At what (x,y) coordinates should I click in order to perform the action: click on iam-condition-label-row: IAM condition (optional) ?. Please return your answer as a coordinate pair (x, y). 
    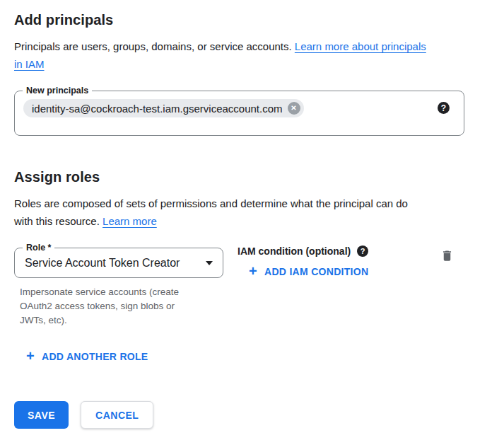
    Looking at the image, I should click on (303, 251).